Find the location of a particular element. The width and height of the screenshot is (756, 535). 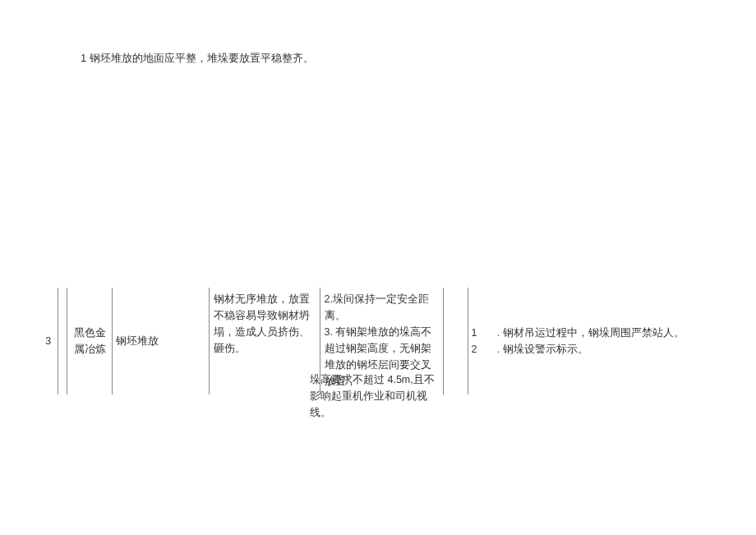

m2-n1: 1 is located at coordinates (475, 333).